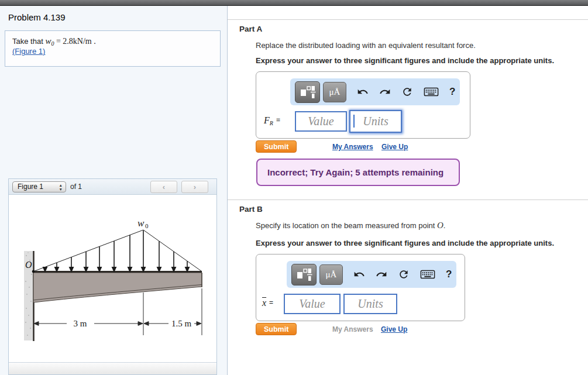 This screenshot has width=588, height=375. Describe the element at coordinates (29, 51) in the screenshot. I see `figure-1-link: (Figure 1)` at that location.